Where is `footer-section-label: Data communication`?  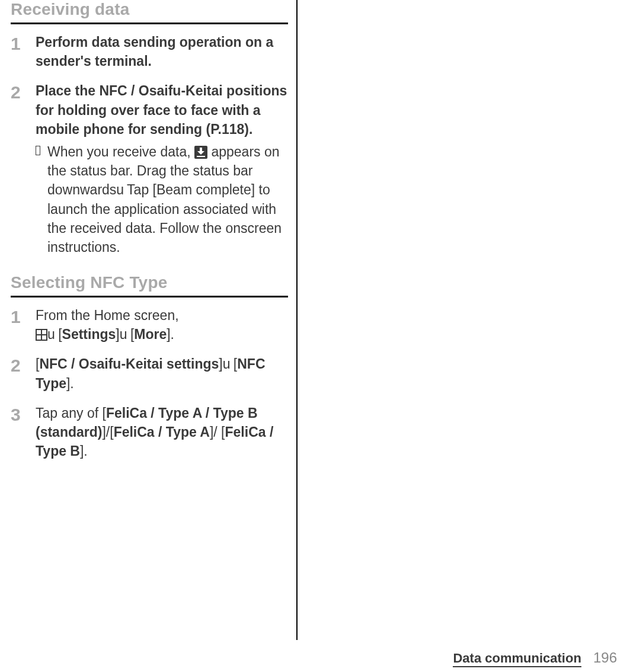 footer-section-label: Data communication is located at coordinates (517, 659).